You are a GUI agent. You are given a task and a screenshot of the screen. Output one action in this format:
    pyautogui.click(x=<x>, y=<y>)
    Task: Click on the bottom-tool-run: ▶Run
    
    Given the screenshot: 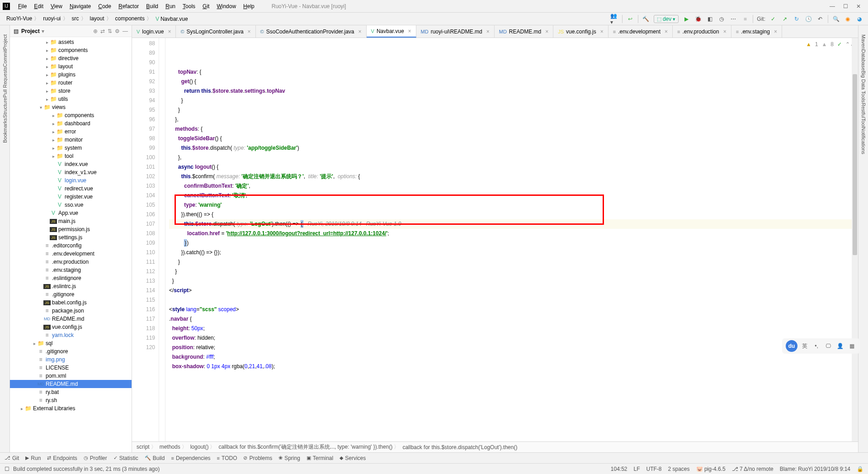 What is the action you would take?
    pyautogui.click(x=33, y=458)
    